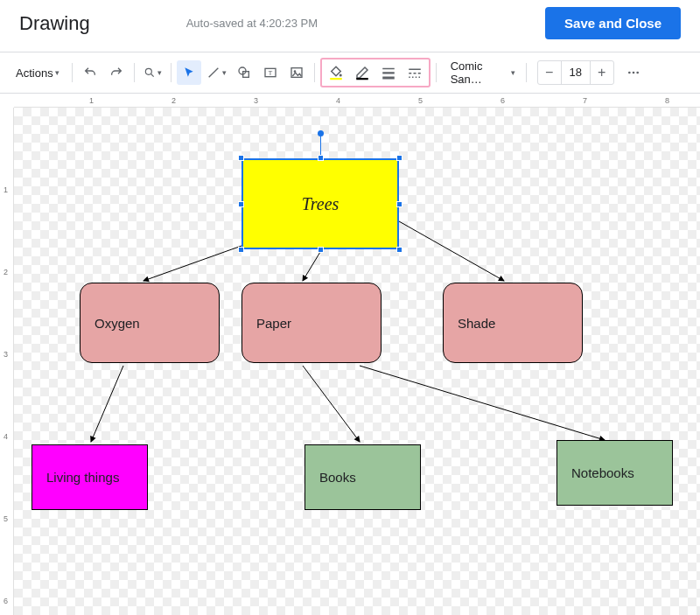 This screenshot has height=615, width=700. Describe the element at coordinates (189, 73) in the screenshot. I see `select-tool` at that location.